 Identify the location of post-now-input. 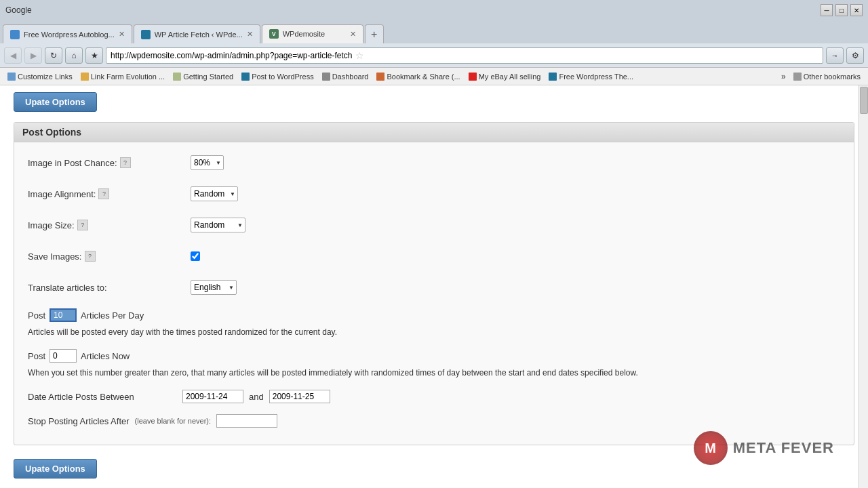
(63, 356).